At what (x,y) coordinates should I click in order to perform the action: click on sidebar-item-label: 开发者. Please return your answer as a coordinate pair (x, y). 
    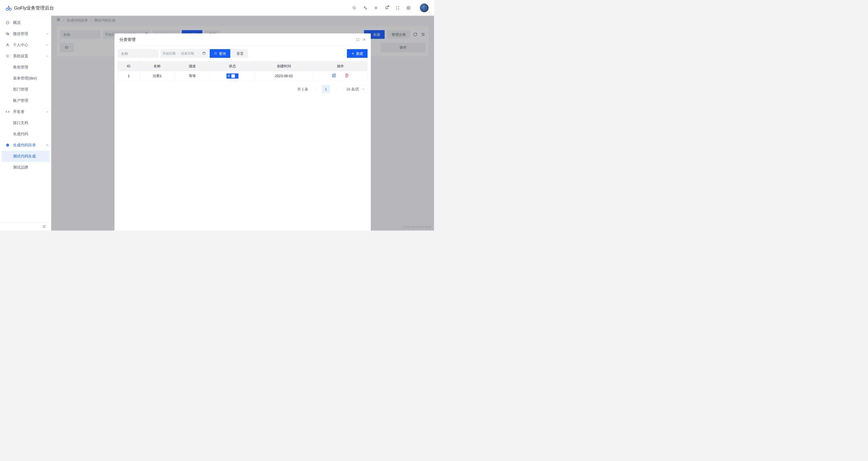
    Looking at the image, I should click on (30, 112).